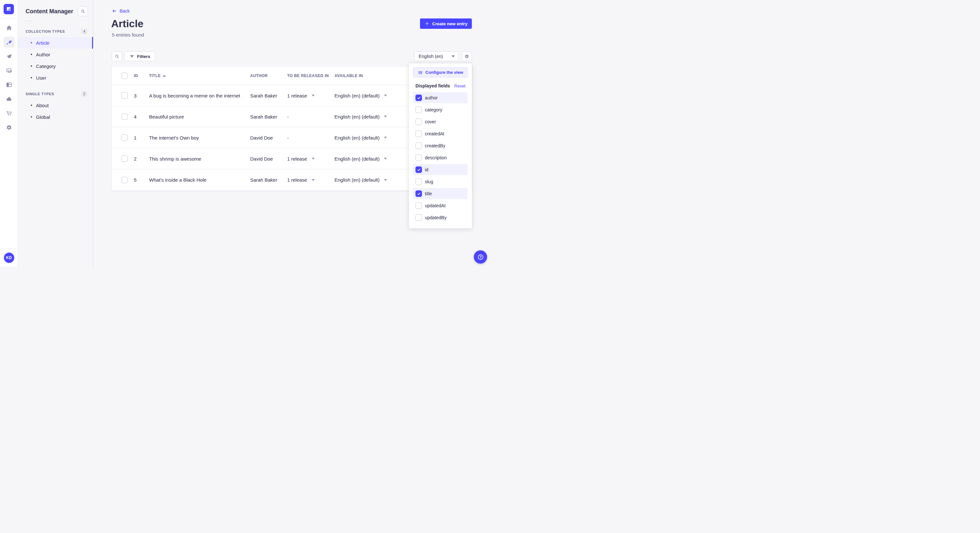 The width and height of the screenshot is (980, 533). What do you see at coordinates (142, 180) in the screenshot?
I see `cell-id: 5` at bounding box center [142, 180].